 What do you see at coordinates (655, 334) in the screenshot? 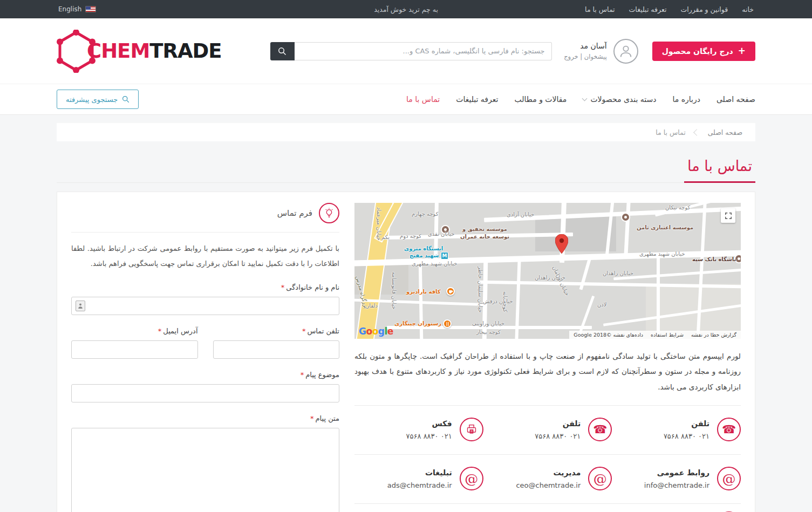
I see `map-attribution: گزارش خطا در نقشه شرایط استفاده داده‌های…` at bounding box center [655, 334].